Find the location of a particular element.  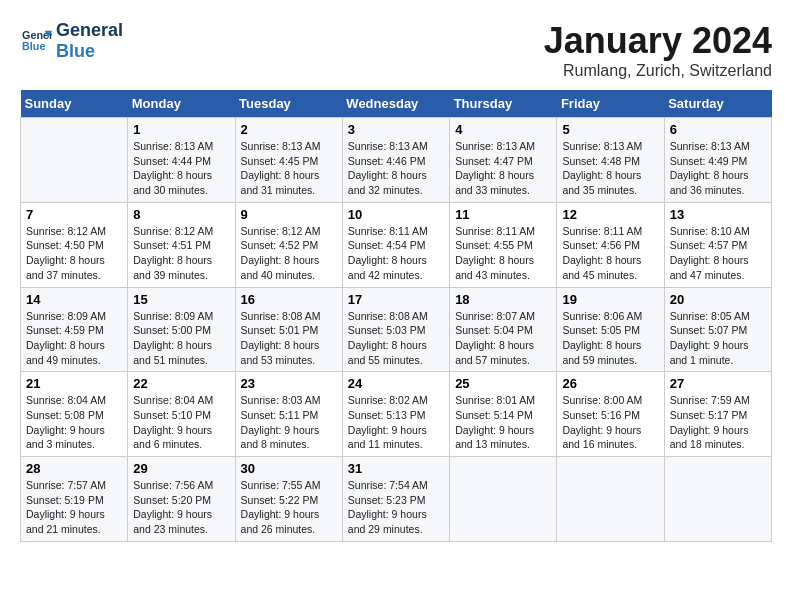

day-number: 3 is located at coordinates (396, 130).